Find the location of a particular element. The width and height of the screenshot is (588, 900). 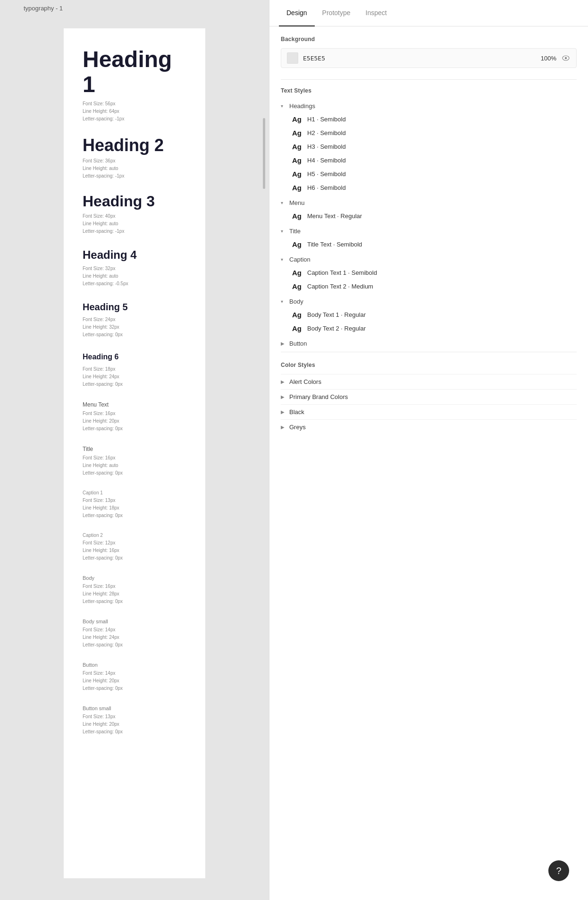

color-group-black-label: Black is located at coordinates (297, 412).